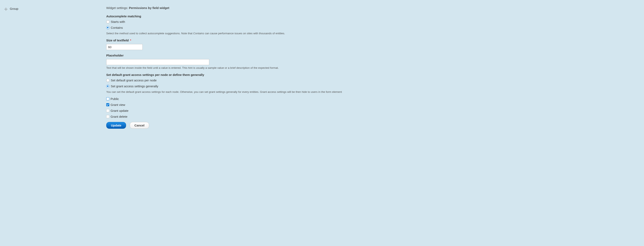 The width and height of the screenshot is (644, 246). Describe the element at coordinates (372, 111) in the screenshot. I see `checkbox-option-grant-update: Grant update` at that location.